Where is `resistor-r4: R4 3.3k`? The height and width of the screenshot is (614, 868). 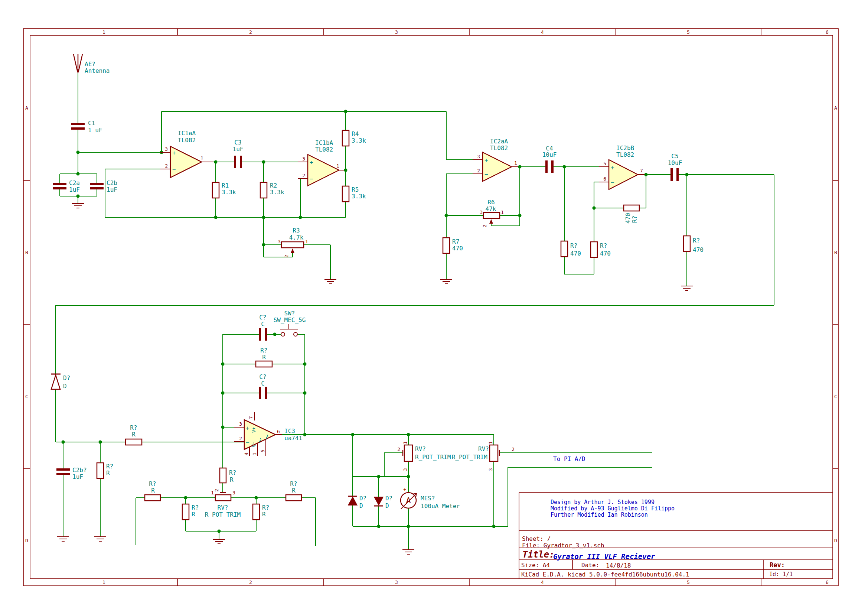
resistor-r4: R4 3.3k is located at coordinates (354, 138).